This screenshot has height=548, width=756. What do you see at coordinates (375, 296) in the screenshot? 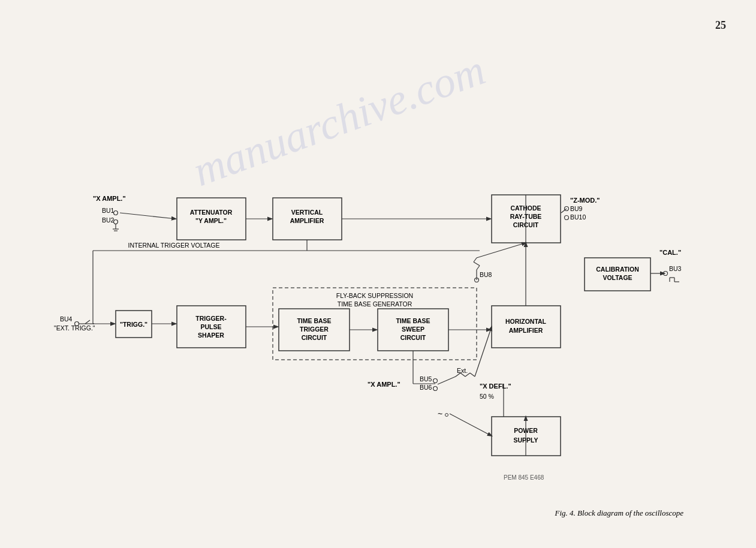
I see `svg-text: FLY-BACK SUPPRESSION` at bounding box center [375, 296].